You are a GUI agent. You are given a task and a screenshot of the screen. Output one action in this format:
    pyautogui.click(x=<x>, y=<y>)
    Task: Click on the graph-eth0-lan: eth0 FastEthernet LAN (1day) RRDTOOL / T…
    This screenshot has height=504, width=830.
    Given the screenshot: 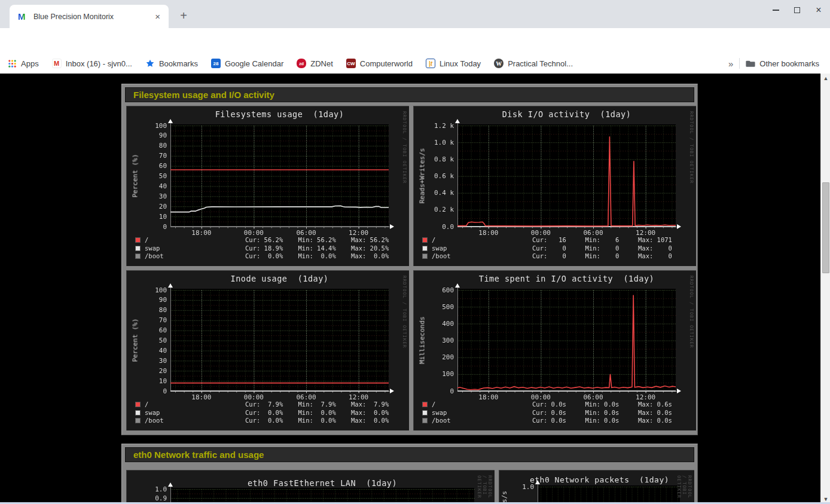 What is the action you would take?
    pyautogui.click(x=310, y=487)
    